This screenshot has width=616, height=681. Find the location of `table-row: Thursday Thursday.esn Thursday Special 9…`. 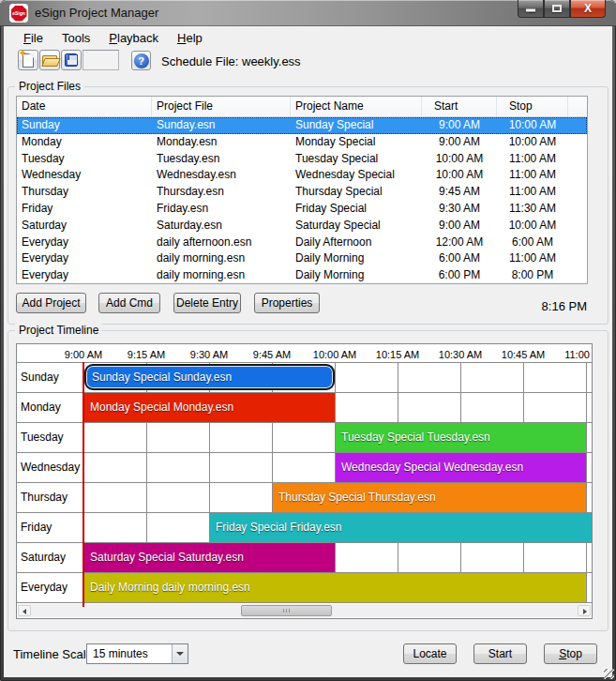

table-row: Thursday Thursday.esn Thursday Special 9… is located at coordinates (302, 192).